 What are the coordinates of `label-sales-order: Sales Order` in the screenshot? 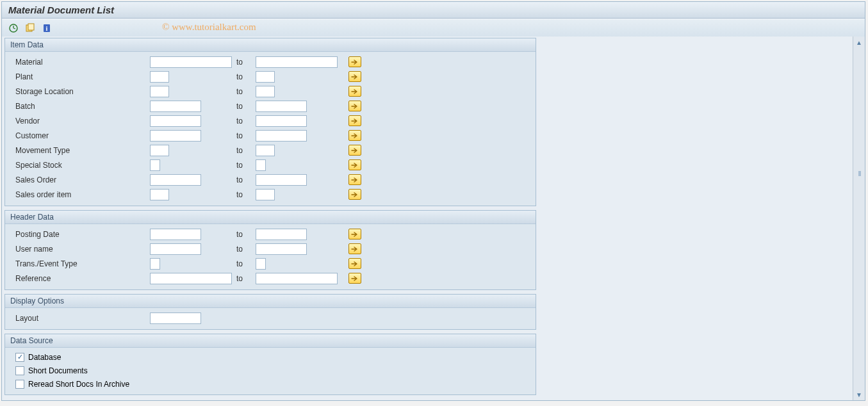 It's located at (79, 180).